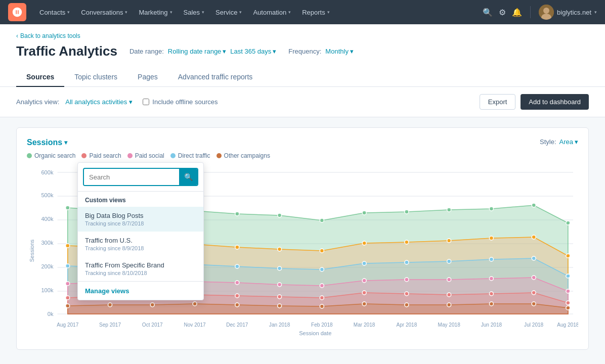 This screenshot has width=605, height=364. What do you see at coordinates (141, 232) in the screenshot?
I see `analytics-view-dropdown-menu: 🔍 Custom views Big Data Blog Posts Track…` at bounding box center [141, 232].